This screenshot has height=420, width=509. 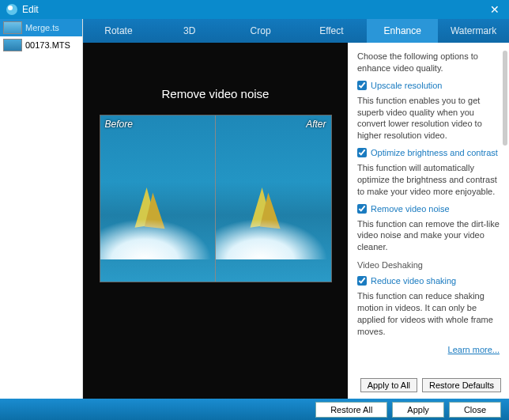 What do you see at coordinates (296, 31) in the screenshot?
I see `tab-bar: Rotate 3D Crop Effect Enhance Watermark` at bounding box center [296, 31].